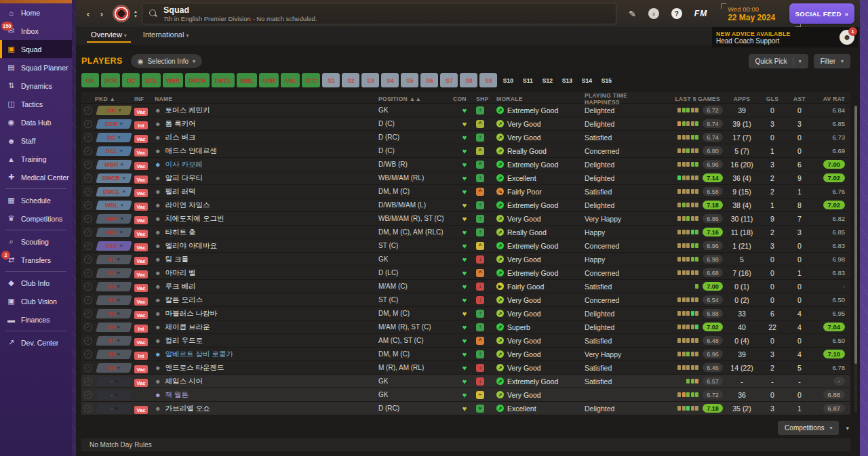 The width and height of the screenshot is (868, 456). What do you see at coordinates (486, 99) in the screenshot?
I see `col-shp: SHP` at bounding box center [486, 99].